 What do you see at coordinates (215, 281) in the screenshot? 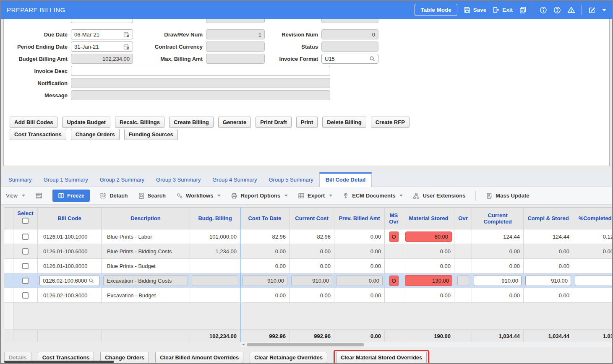
I see `budg-billing-input` at bounding box center [215, 281].